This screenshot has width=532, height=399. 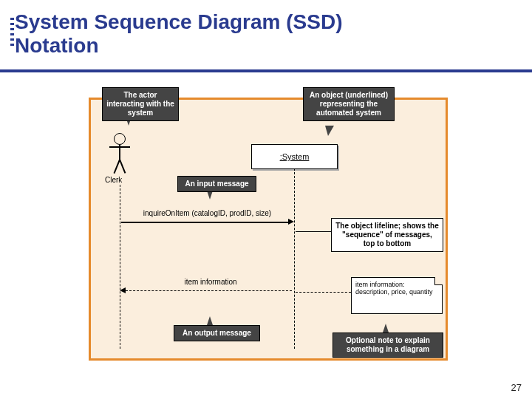 What do you see at coordinates (439, 281) in the screenshot?
I see `note-fold-icon` at bounding box center [439, 281].